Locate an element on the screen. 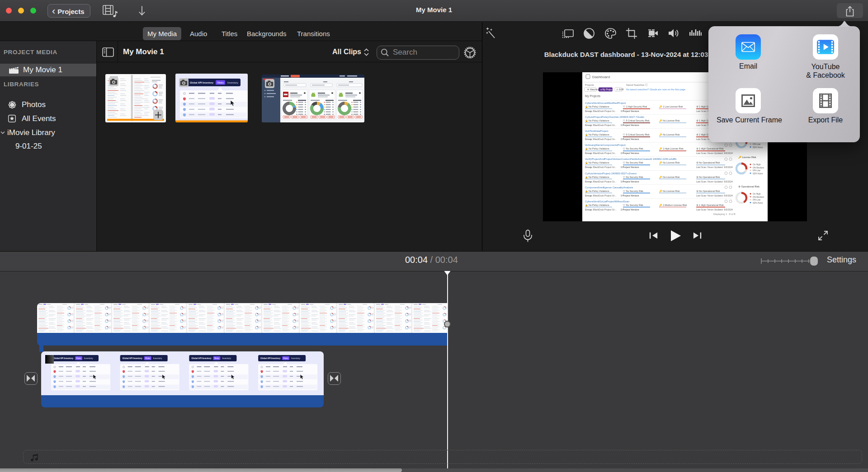 This screenshot has height=472, width=868. svg-text: 🛡 1 High Security Risk is located at coordinates (635, 107).